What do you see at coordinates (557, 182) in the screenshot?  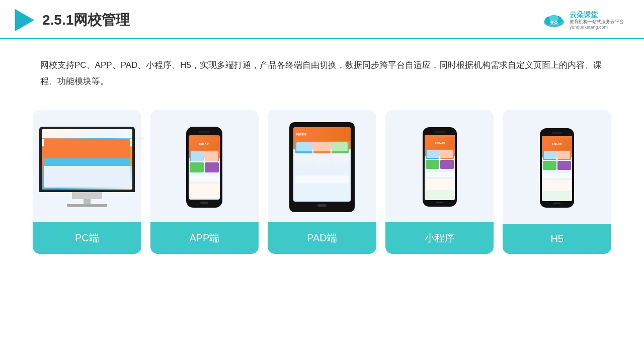 I see `card-h5: 职途人的 H5` at bounding box center [557, 182].